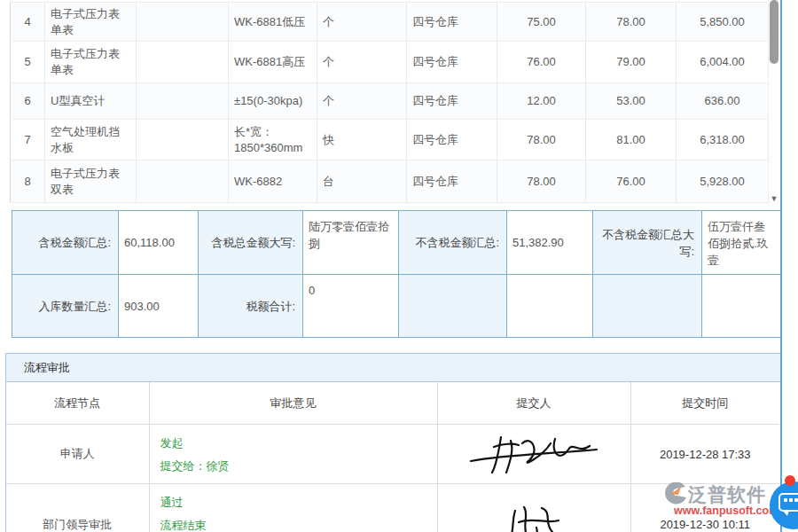 The width and height of the screenshot is (798, 532). What do you see at coordinates (273, 62) in the screenshot?
I see `spec-model: WK-6881高压` at bounding box center [273, 62].